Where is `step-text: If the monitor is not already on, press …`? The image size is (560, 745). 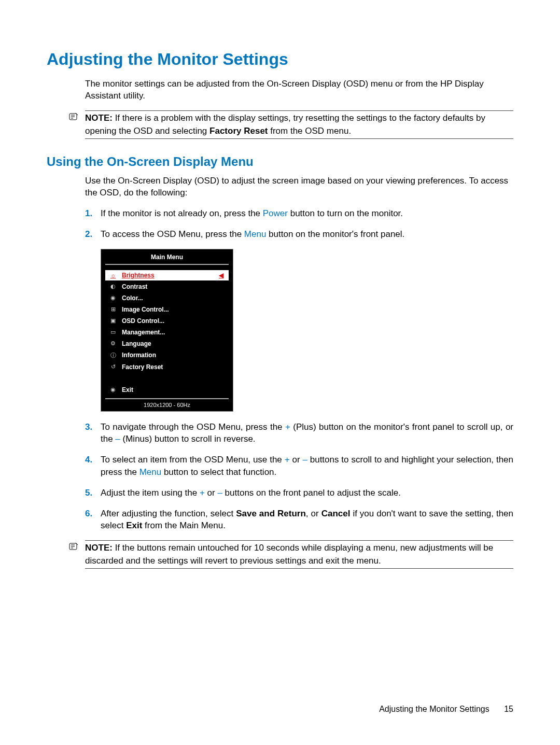
step-text: If the monitor is not already on, press … is located at coordinates (181, 214).